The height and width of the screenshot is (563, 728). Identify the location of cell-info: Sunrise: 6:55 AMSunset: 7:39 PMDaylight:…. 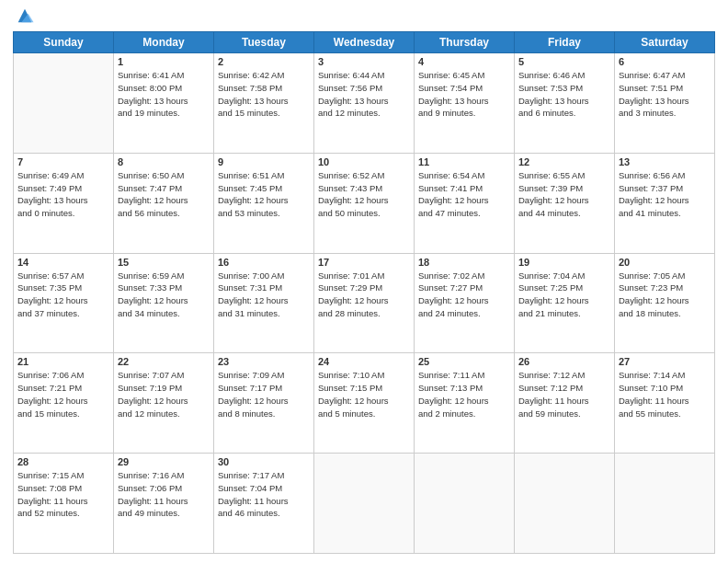
(564, 195).